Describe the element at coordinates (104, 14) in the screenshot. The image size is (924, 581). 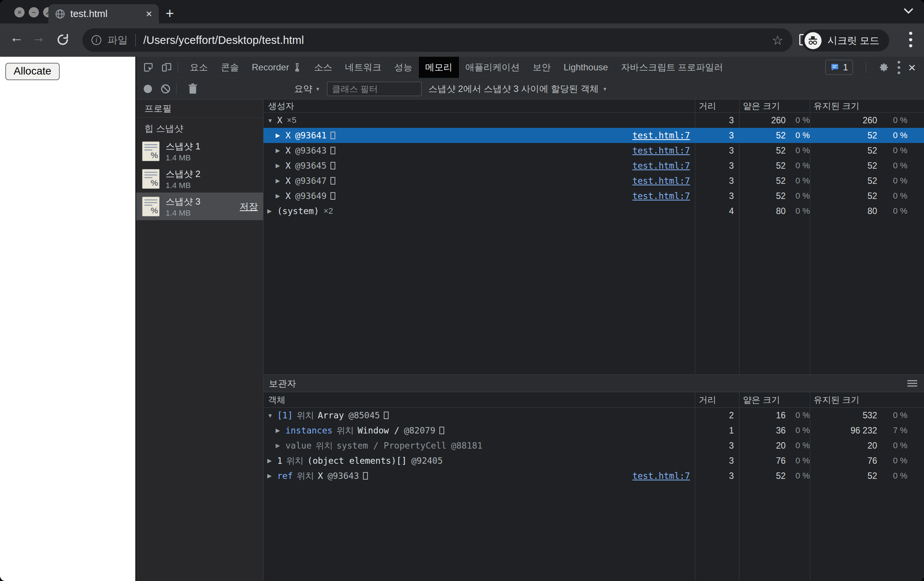
I see `browser-tab: test.html ×` at that location.